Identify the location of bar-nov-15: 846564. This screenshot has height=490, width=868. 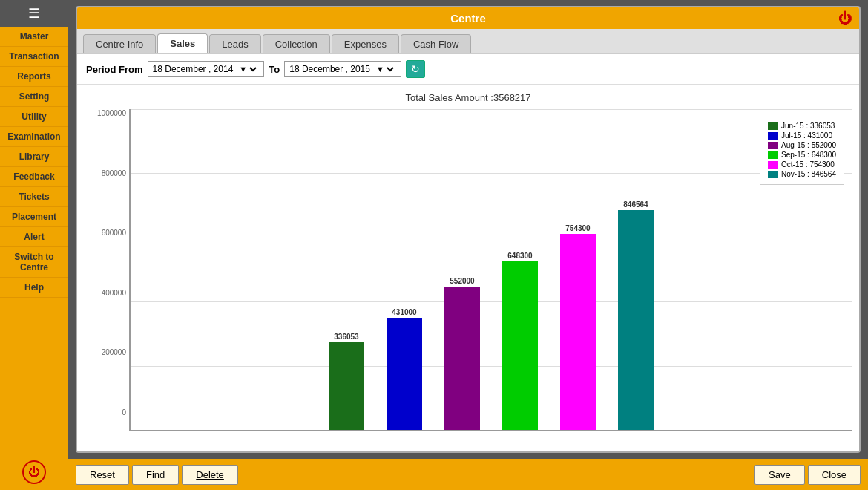
(636, 315).